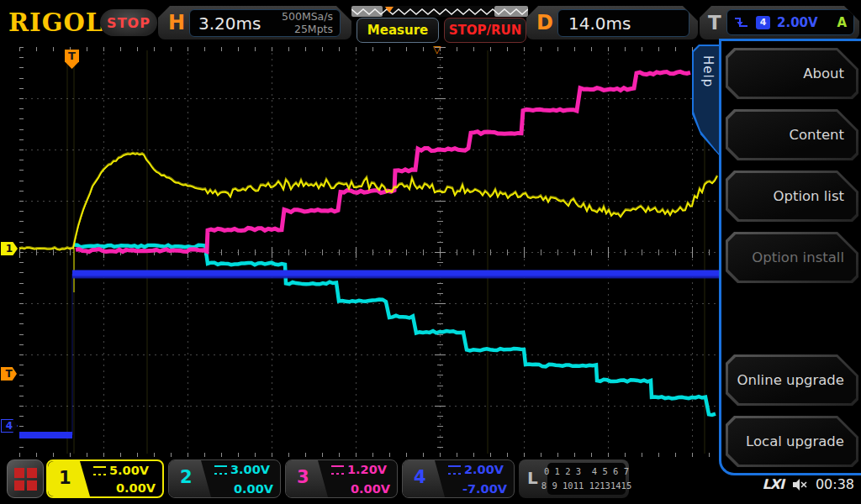 The image size is (861, 504). I want to click on delay-settings: D 14.0ms, so click(612, 23).